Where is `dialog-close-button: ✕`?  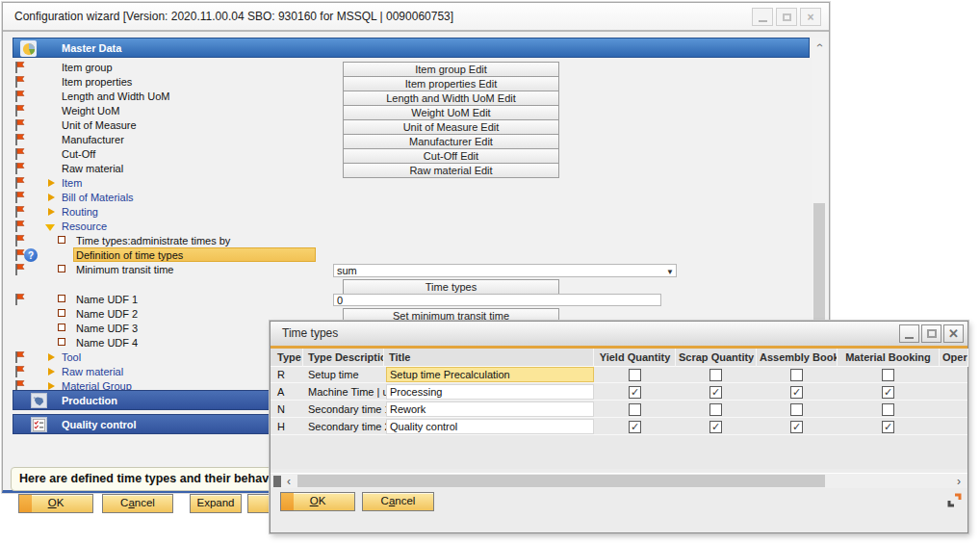 dialog-close-button: ✕ is located at coordinates (953, 333).